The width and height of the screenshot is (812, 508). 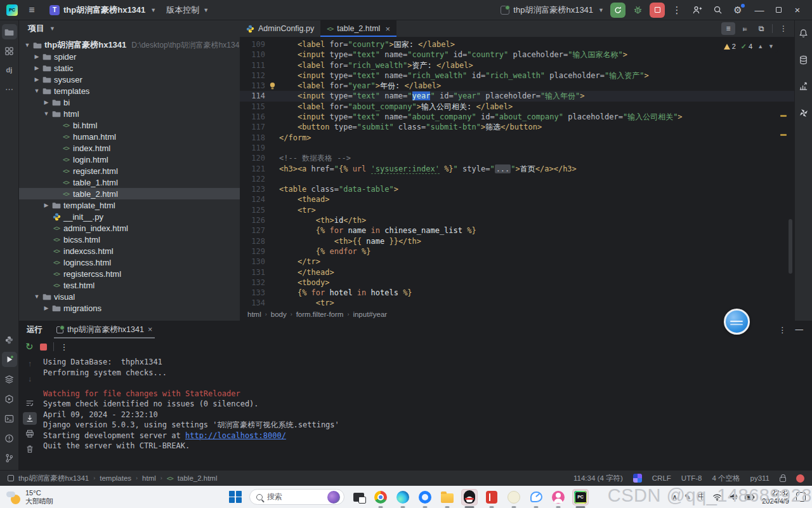 What do you see at coordinates (53, 479) in the screenshot?
I see `status-crumb: thp胡润富豪榜hx1341` at bounding box center [53, 479].